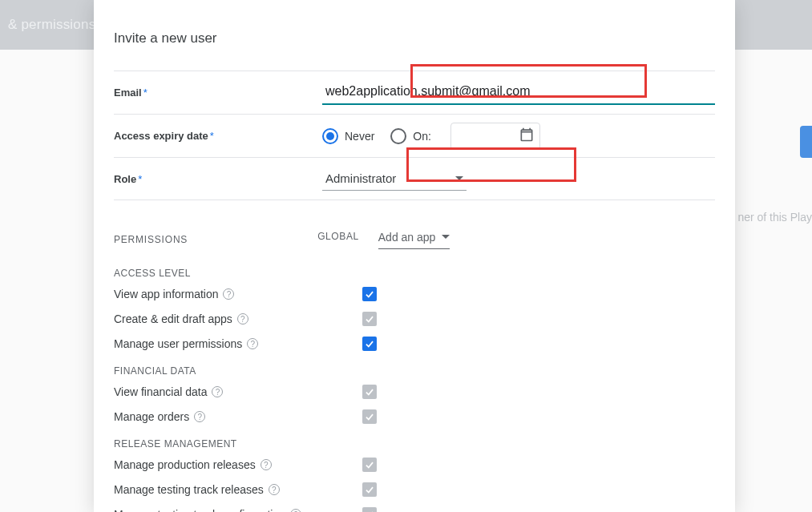  What do you see at coordinates (414, 371) in the screenshot?
I see `perm-section-title: FINANCIAL DATA` at bounding box center [414, 371].